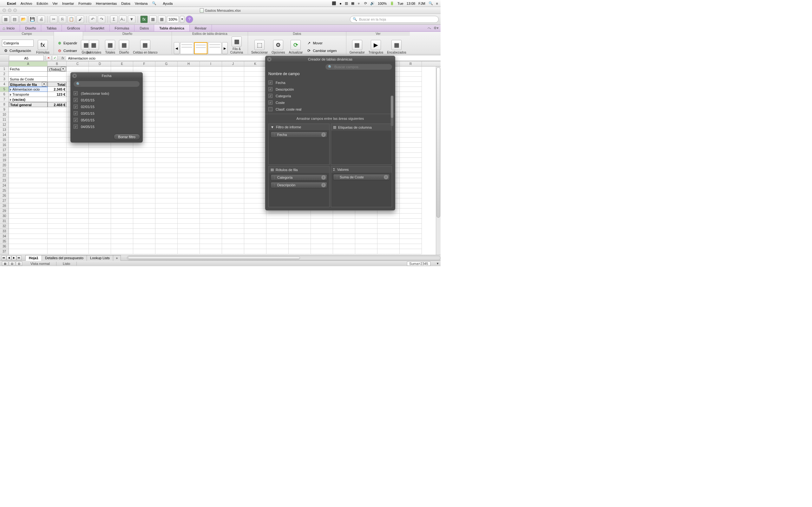 This screenshot has width=812, height=507. Describe the element at coordinates (4, 69) in the screenshot. I see `row-header: 1` at that location.